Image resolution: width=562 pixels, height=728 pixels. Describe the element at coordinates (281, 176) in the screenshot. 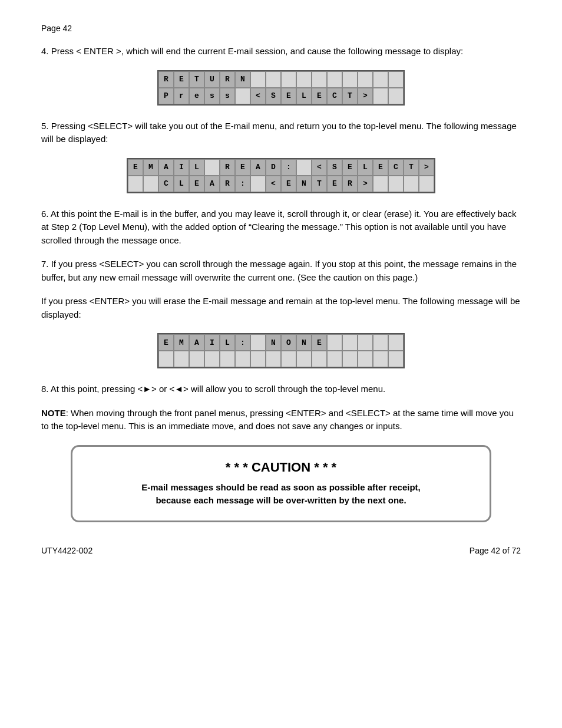

I see `display-email-read: EMAIL READ: <SELECT> CLEAR: <ENTER>` at that location.